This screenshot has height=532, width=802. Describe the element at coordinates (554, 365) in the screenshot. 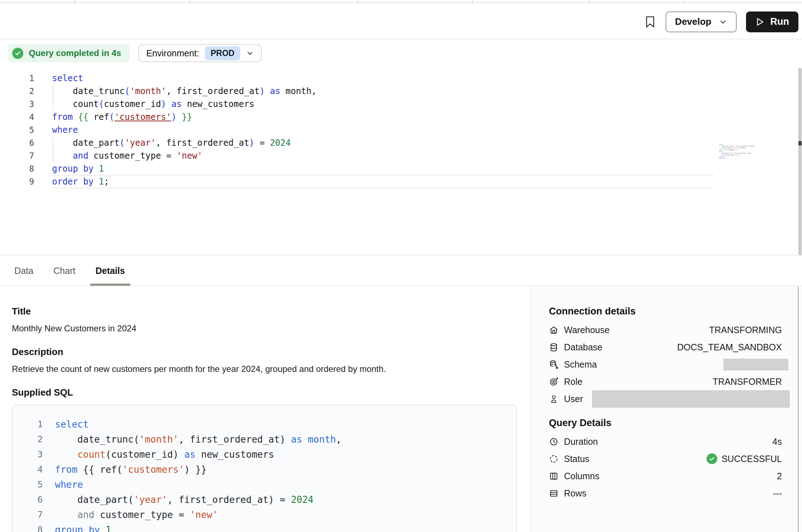

I see `schema-icon` at that location.